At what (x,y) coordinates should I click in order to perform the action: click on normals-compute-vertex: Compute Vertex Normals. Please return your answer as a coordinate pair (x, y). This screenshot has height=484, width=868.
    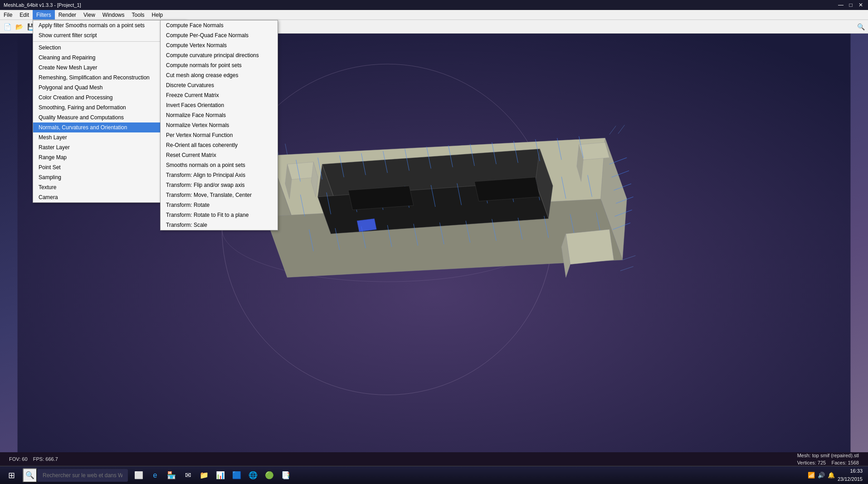
    Looking at the image, I should click on (219, 45).